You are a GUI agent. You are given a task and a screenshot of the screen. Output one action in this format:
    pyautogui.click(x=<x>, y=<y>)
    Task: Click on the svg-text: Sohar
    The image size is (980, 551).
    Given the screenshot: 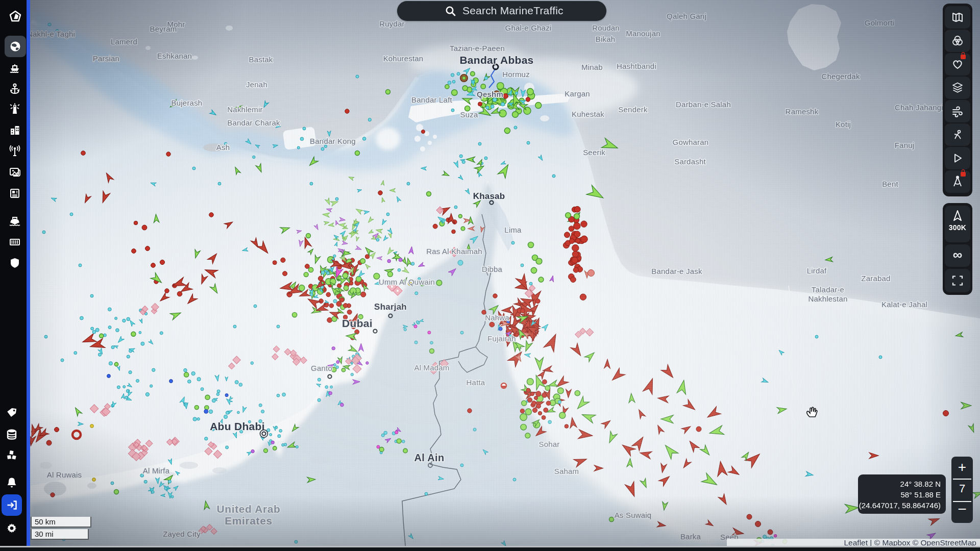 What is the action you would take?
    pyautogui.click(x=549, y=444)
    